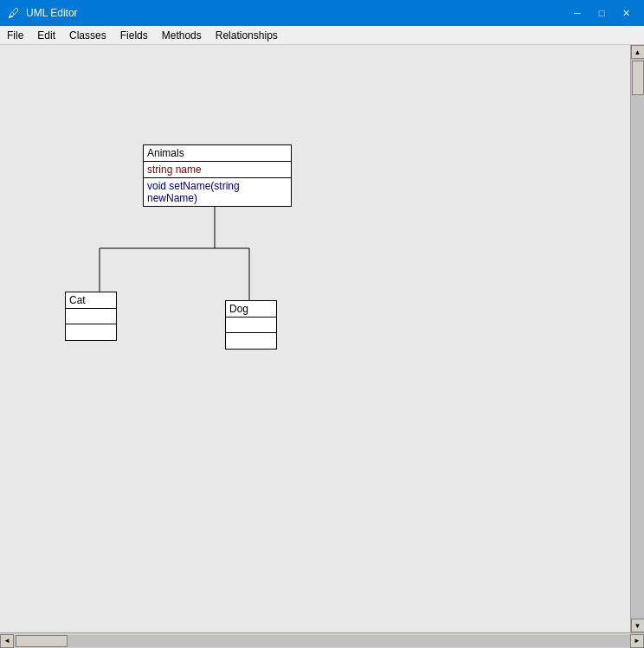 The height and width of the screenshot is (648, 644). I want to click on menu-methods: Methods, so click(182, 35).